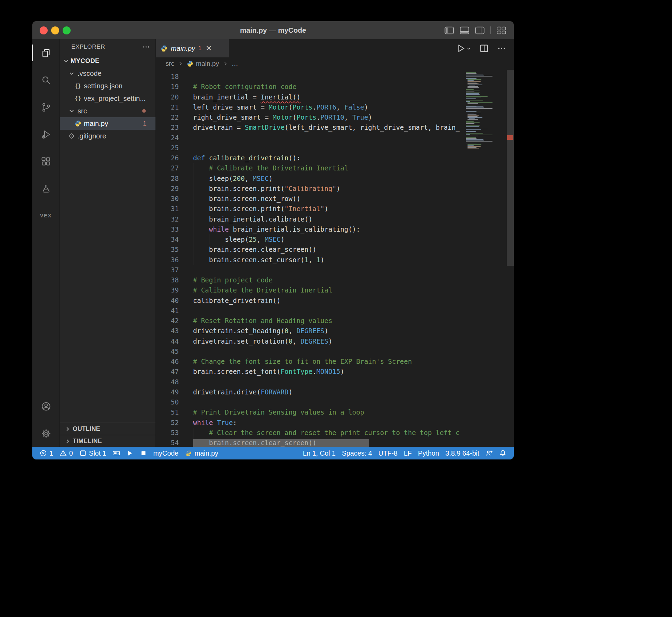 The image size is (672, 617). Describe the element at coordinates (312, 412) in the screenshot. I see `code-line-51: 51# Print Drivetrain Sensing values in a…` at that location.